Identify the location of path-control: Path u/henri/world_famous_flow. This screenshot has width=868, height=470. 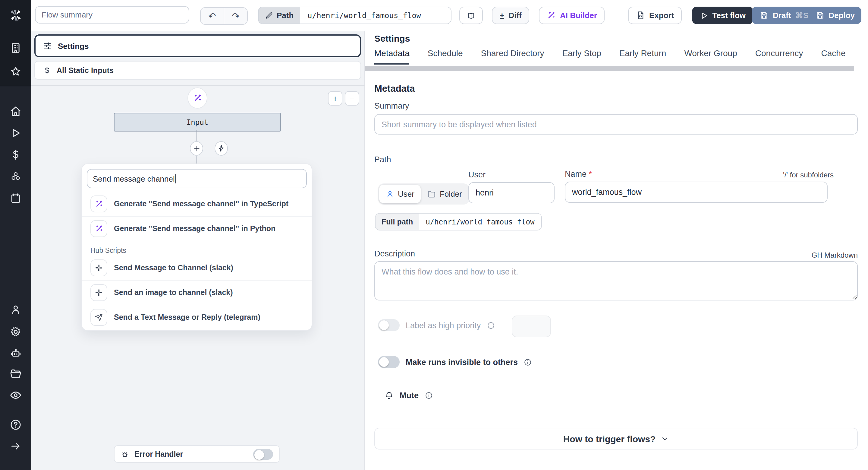
(355, 16).